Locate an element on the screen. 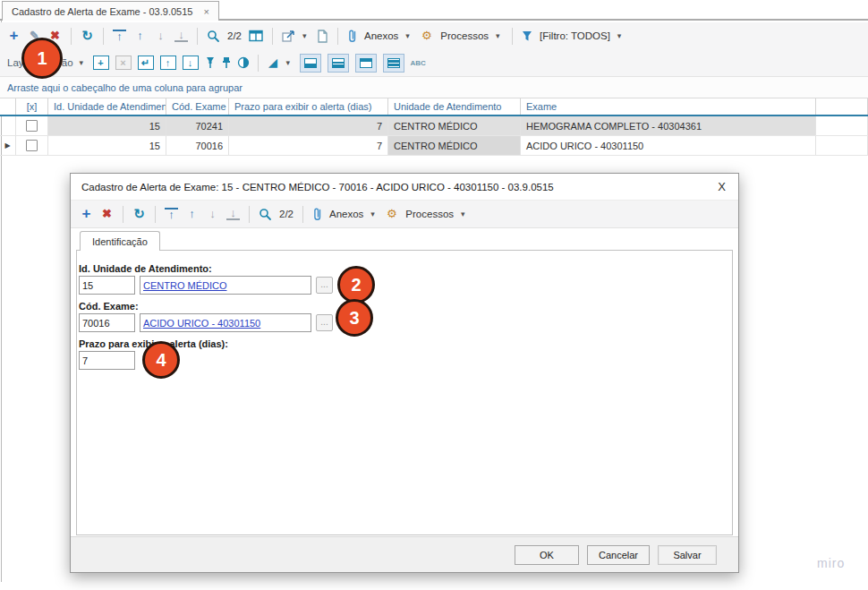 The width and height of the screenshot is (868, 590). move-row-down-icon: ↓ is located at coordinates (191, 63).